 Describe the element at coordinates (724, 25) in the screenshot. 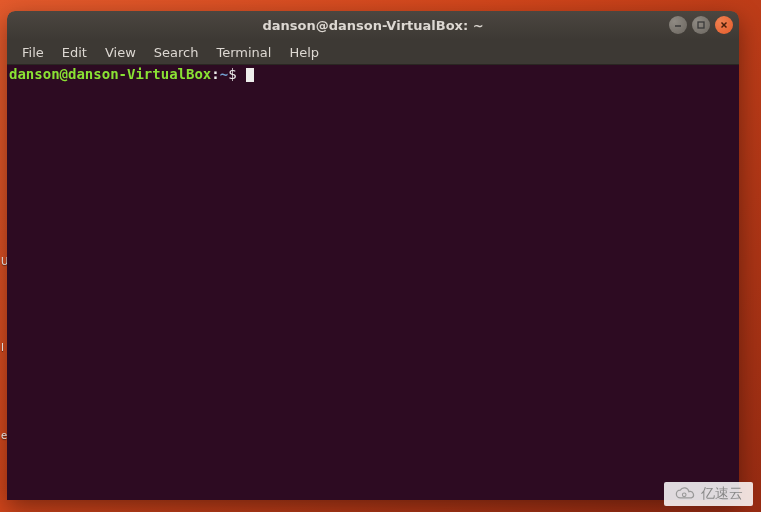

I see `close-button` at that location.